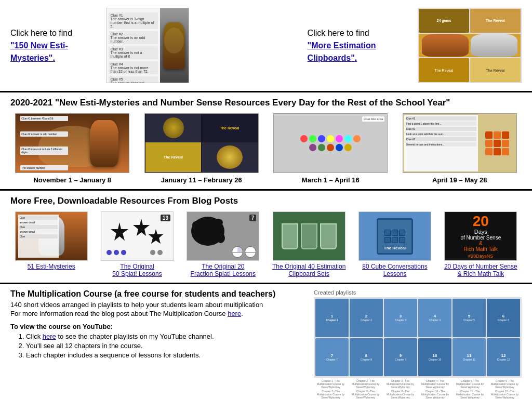 Image resolution: width=532 pixels, height=399 pixels. Describe the element at coordinates (202, 180) in the screenshot. I see `section2-label-2: January 11 – February 26` at that location.